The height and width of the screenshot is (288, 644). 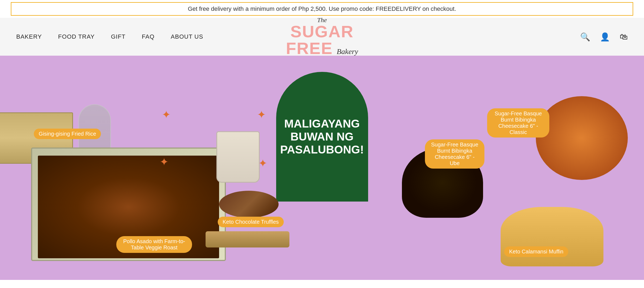 I want to click on food-mug, so click(x=238, y=157).